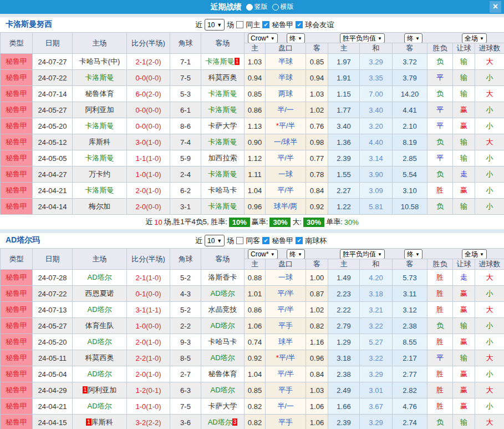 This screenshot has height=429, width=504. I want to click on cell-away-team: 秘鲁体育, so click(223, 374).